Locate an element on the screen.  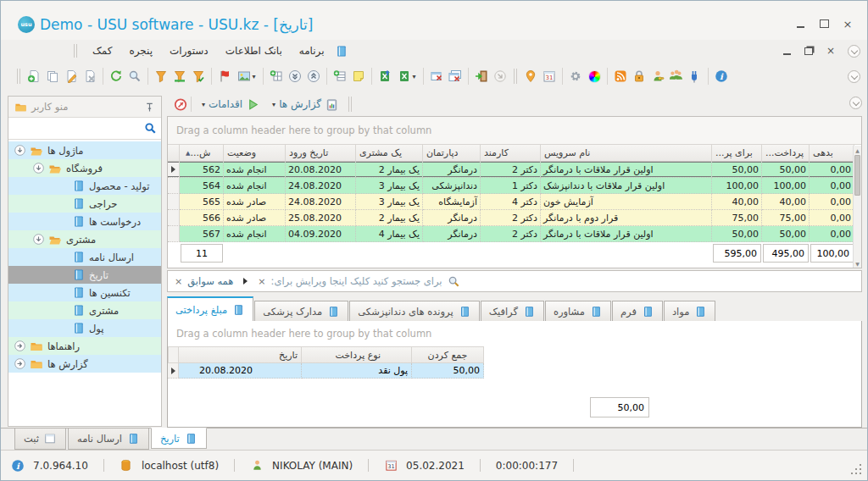
tree-item-technicians: تکنسین ها is located at coordinates (85, 293).